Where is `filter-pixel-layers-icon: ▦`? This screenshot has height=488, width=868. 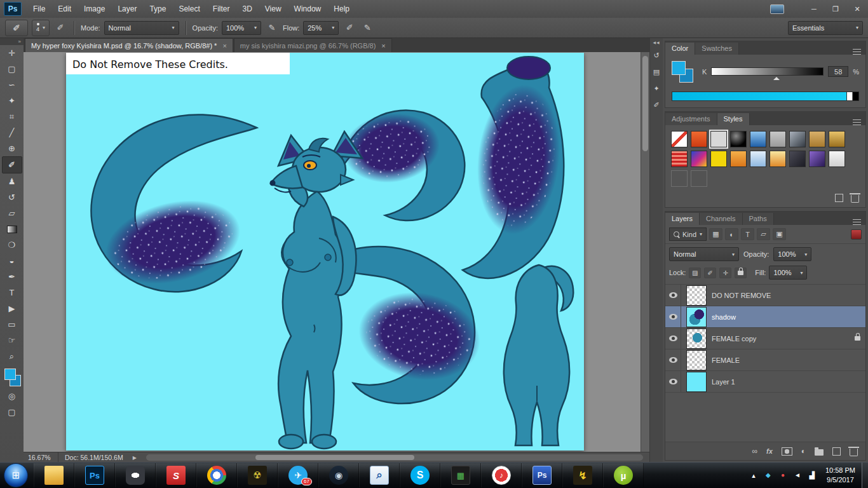
filter-pixel-layers-icon: ▦ is located at coordinates (715, 234).